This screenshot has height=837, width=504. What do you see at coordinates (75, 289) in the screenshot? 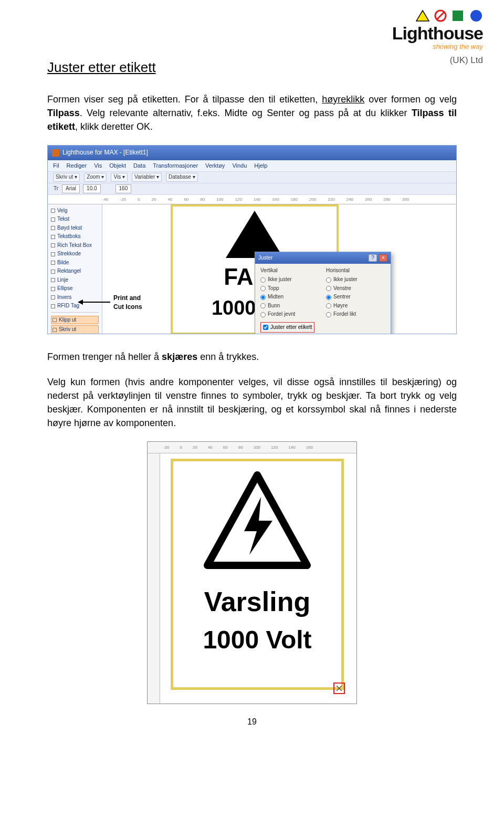
I see `toolbox-item: Ellipse` at bounding box center [75, 289].